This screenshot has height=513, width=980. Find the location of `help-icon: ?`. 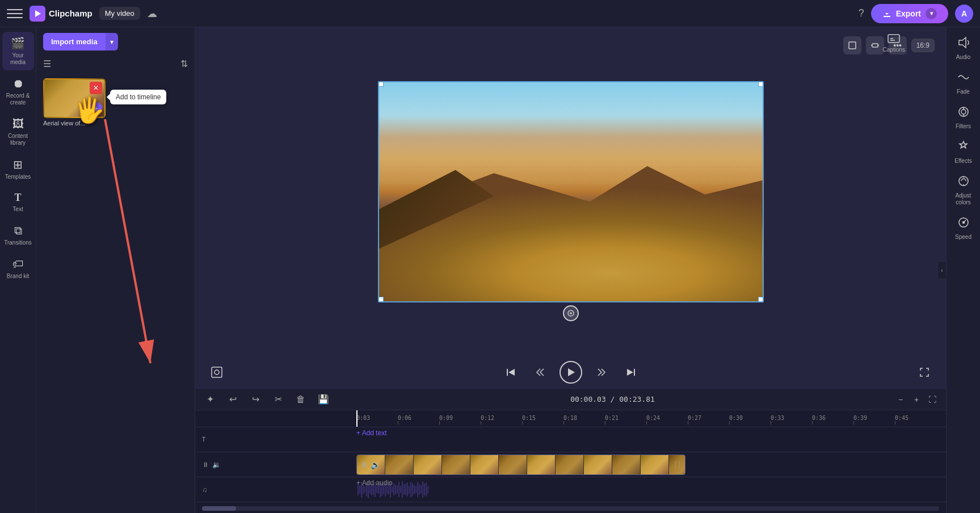

help-icon: ? is located at coordinates (861, 14).